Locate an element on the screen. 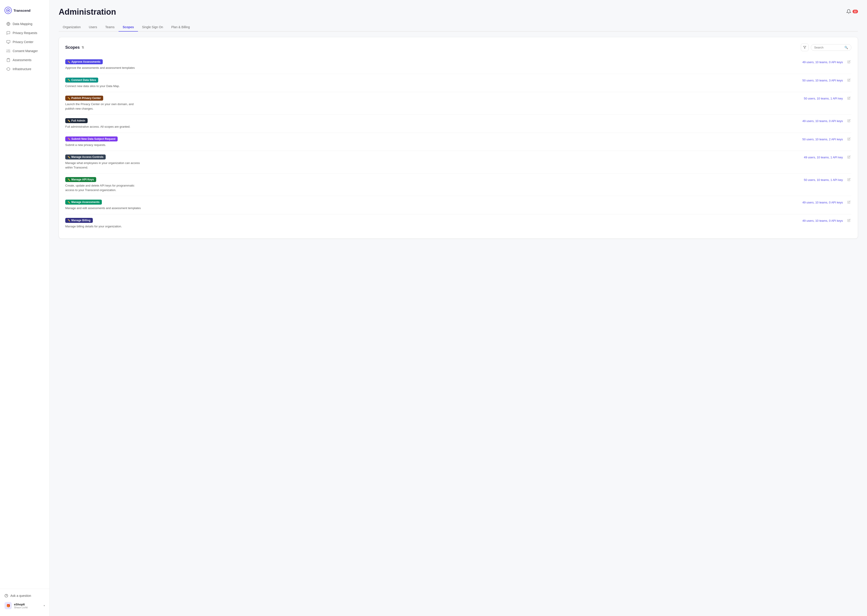  scope-right-full-admin: 49 users, 10 teams, 0 API keys is located at coordinates (827, 121).